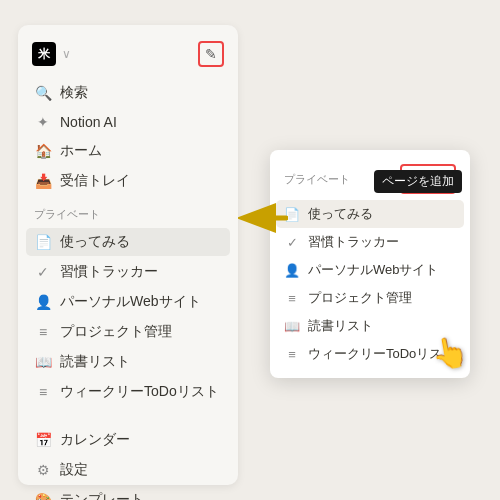 The image size is (500, 500). I want to click on dropdown-personal-label: パーソナルWebサイト, so click(374, 270).